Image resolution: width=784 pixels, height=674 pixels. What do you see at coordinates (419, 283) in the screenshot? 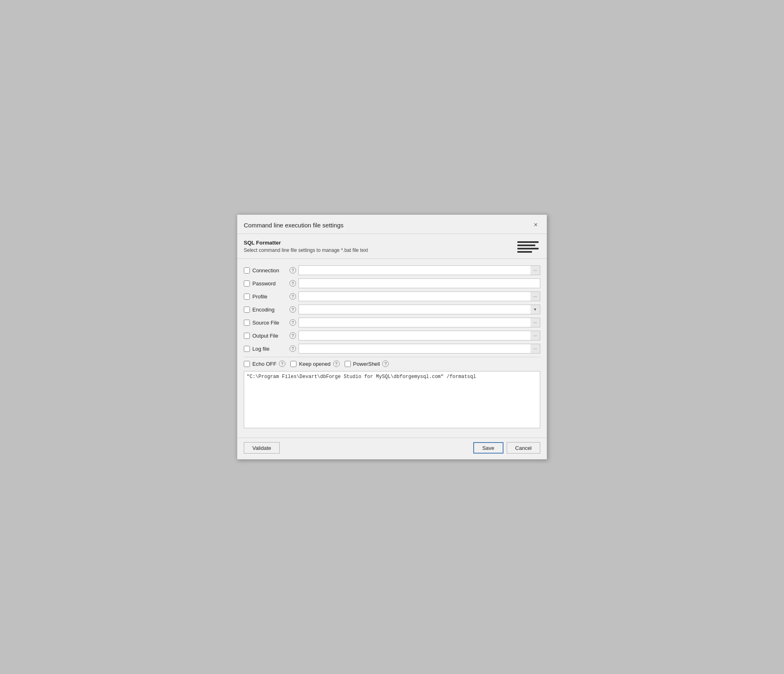
I see `password-input-wrap` at bounding box center [419, 283].